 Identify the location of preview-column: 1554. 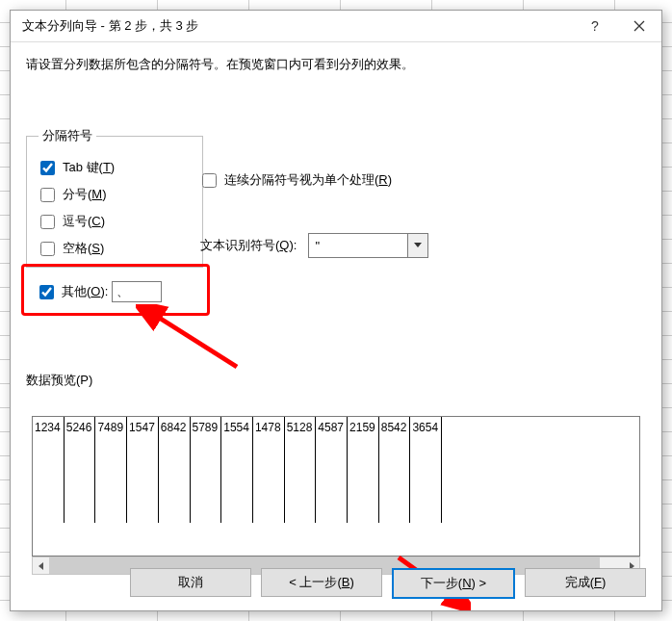
(237, 470).